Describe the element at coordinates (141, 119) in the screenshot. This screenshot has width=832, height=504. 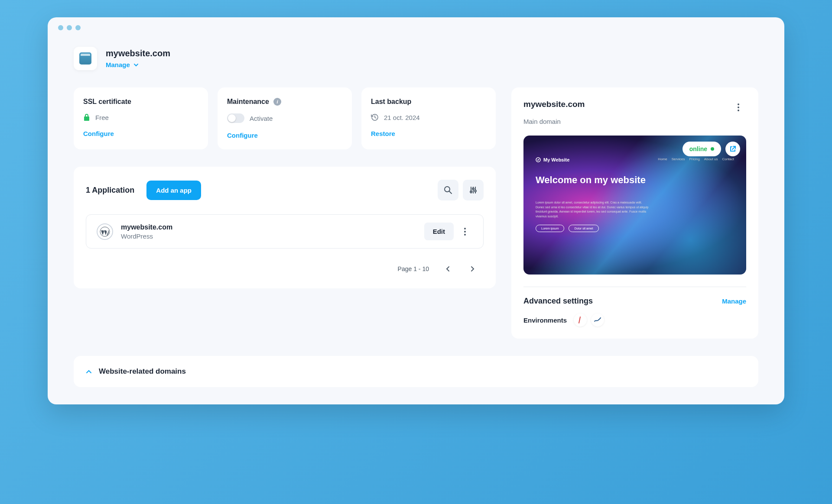
I see `ssl-card: SSL certificate Free Configure` at that location.